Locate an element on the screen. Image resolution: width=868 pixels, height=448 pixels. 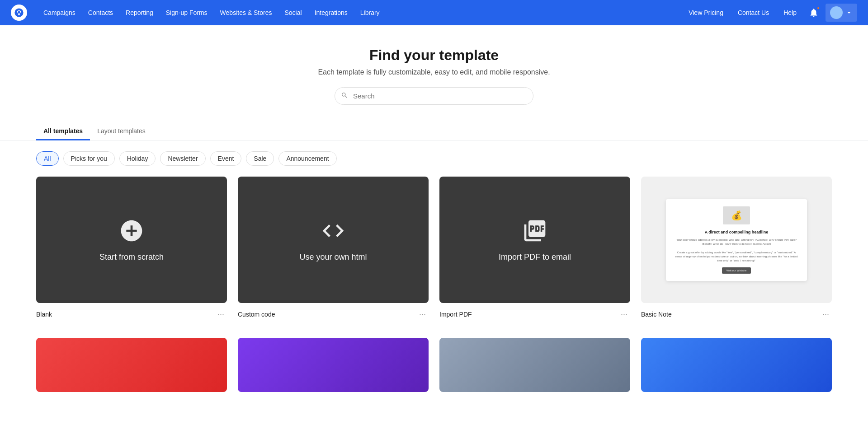
nav-integrations: Integrations is located at coordinates (331, 13).